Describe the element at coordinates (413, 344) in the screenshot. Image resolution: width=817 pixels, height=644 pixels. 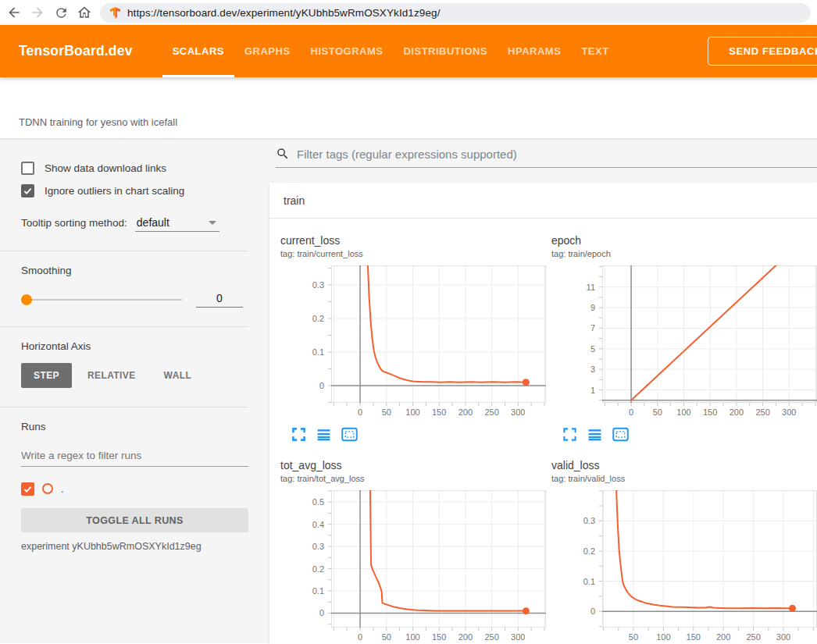
I see `line-chart: 05010015020025030000.10.20.3` at that location.